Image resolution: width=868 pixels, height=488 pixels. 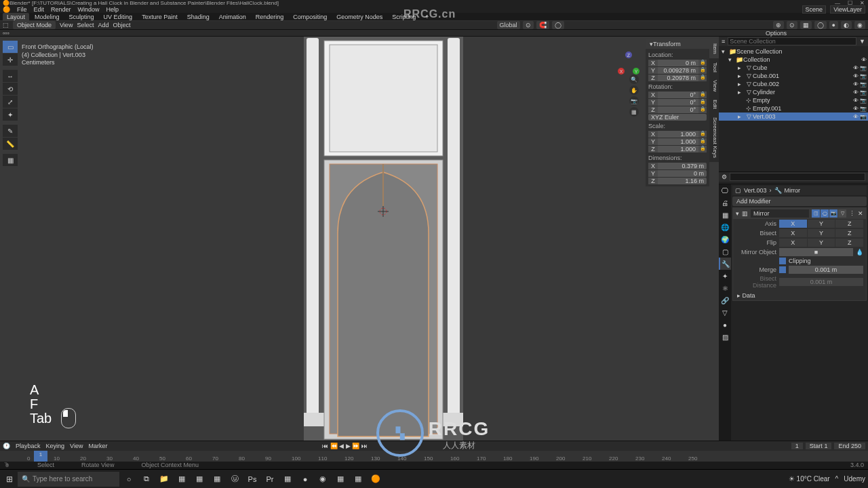 I want to click on timeline-view: View, so click(x=76, y=446).